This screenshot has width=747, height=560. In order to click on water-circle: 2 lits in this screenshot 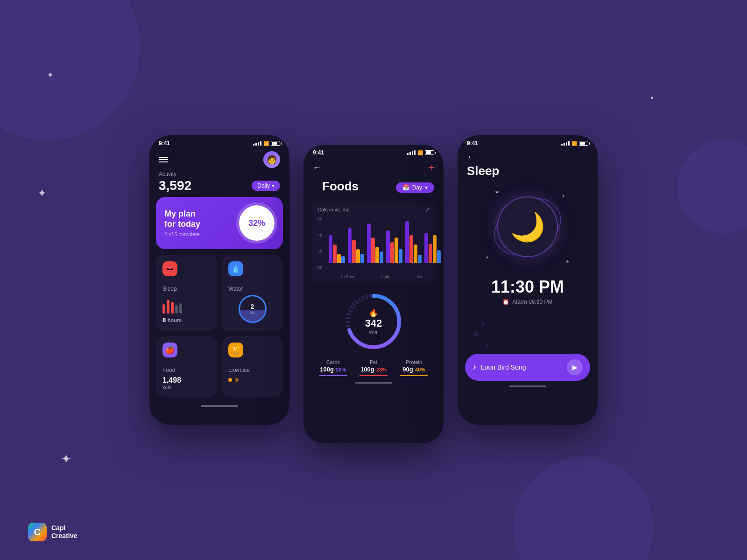, I will do `click(253, 309)`.